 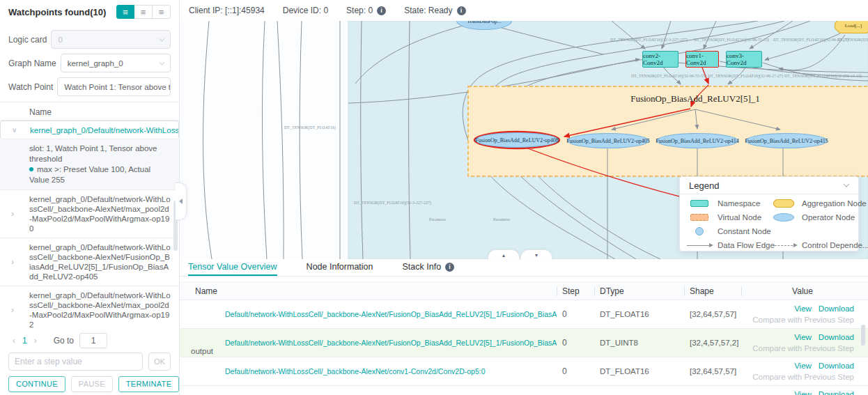 What do you see at coordinates (89, 12) in the screenshot?
I see `sidebar-header: Watchpoints found(10)` at bounding box center [89, 12].